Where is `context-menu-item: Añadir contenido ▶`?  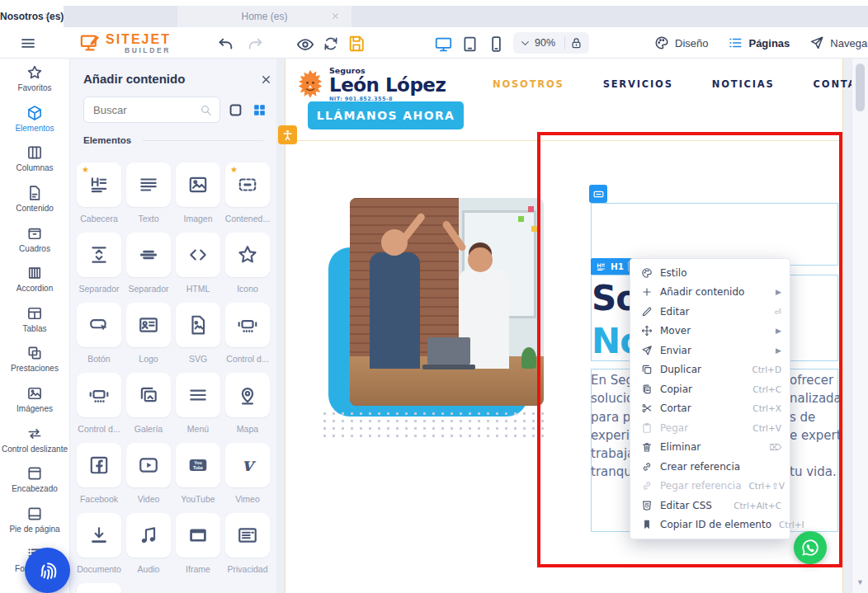 context-menu-item: Añadir contenido ▶ is located at coordinates (710, 293).